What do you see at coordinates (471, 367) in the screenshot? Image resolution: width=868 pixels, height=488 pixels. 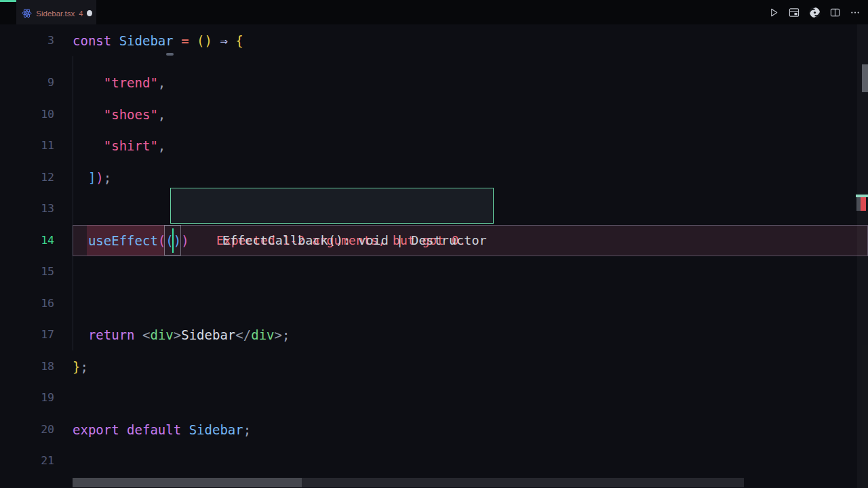 I see `code-line-18: };` at bounding box center [471, 367].